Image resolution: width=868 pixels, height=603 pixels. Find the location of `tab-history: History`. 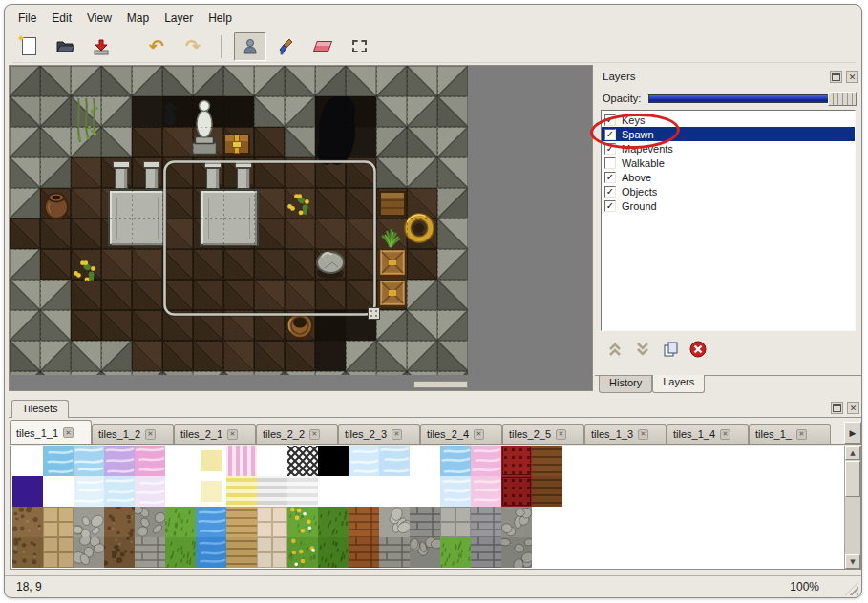

tab-history: History is located at coordinates (625, 385).